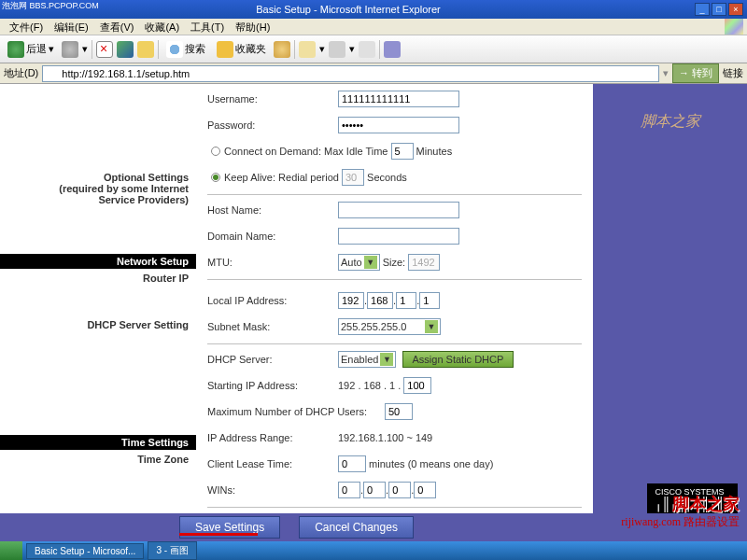 Image resolution: width=747 pixels, height=560 pixels. Describe the element at coordinates (118, 26) in the screenshot. I see `menu-view: 查看(V)` at that location.